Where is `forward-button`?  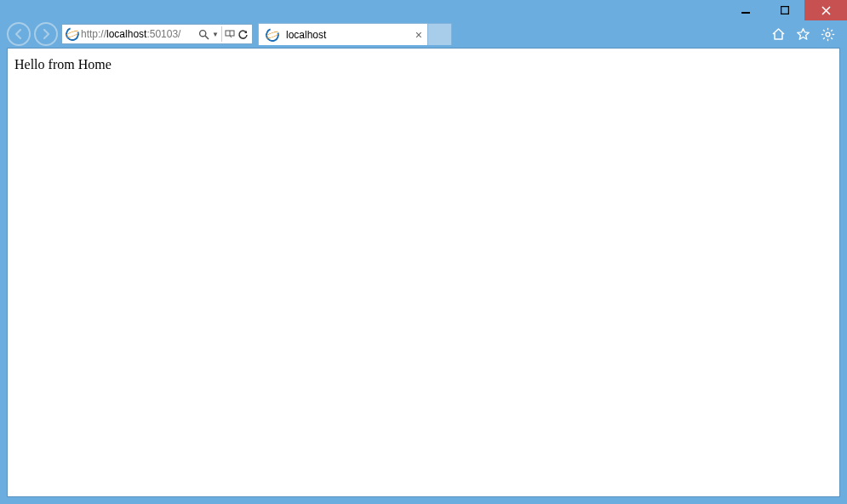
forward-button is located at coordinates (46, 34).